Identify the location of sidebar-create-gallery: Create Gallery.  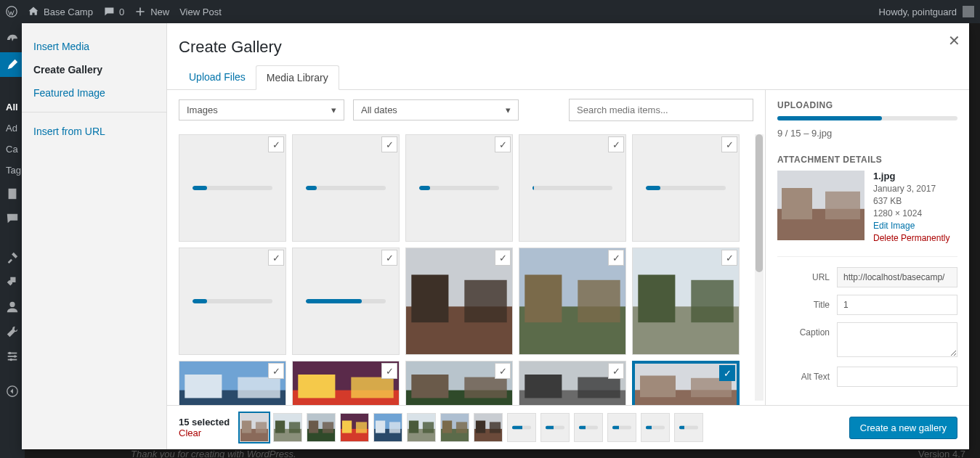
(94, 70).